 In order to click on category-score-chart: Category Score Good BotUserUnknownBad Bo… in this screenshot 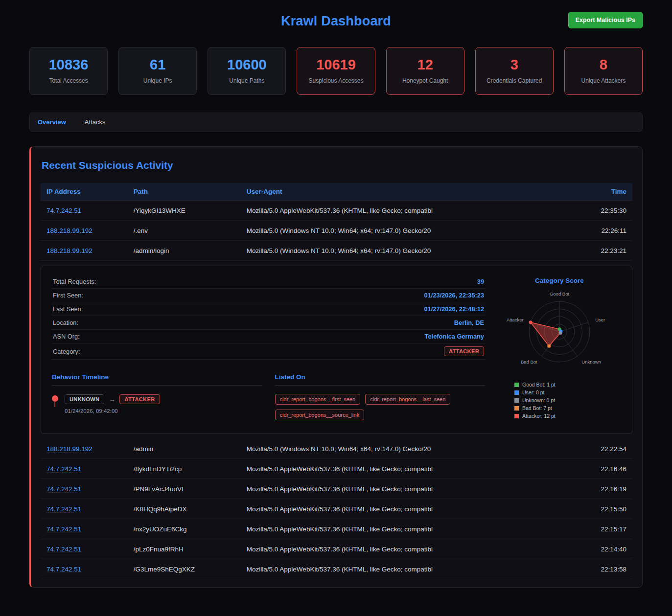, I will do `click(559, 348)`.